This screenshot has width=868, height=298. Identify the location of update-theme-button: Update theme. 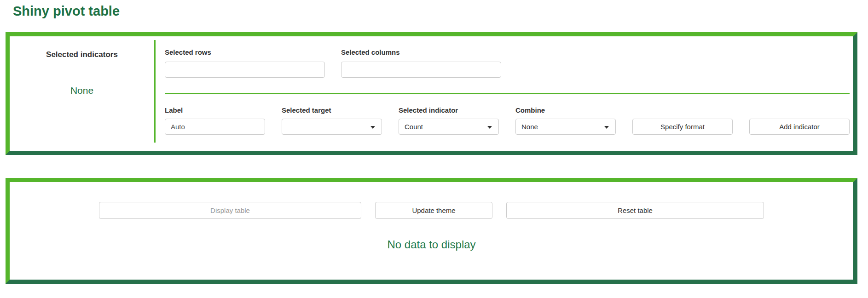
(434, 211).